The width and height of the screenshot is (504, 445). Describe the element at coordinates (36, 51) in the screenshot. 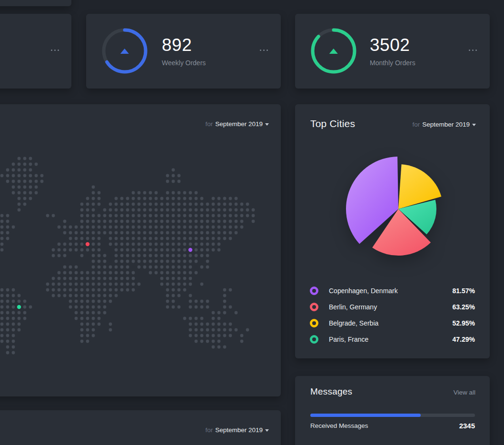

I see `stat-card-partial` at that location.